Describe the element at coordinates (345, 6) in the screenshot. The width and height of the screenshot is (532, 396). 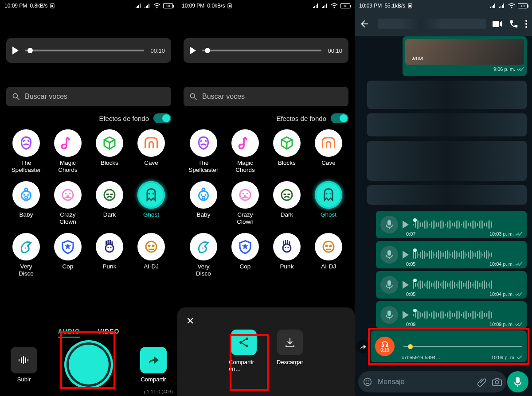
I see `battery-icon: 18` at that location.